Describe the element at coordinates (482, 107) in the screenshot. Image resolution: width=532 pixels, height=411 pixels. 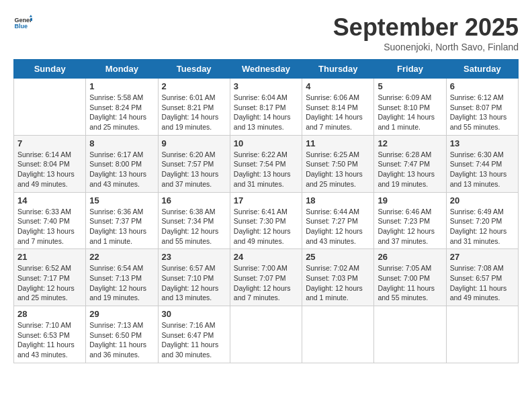
I see `calendar-cell: 6Sunrise: 6:12 AM Sunset: 8:07 PM Daylig…` at that location.